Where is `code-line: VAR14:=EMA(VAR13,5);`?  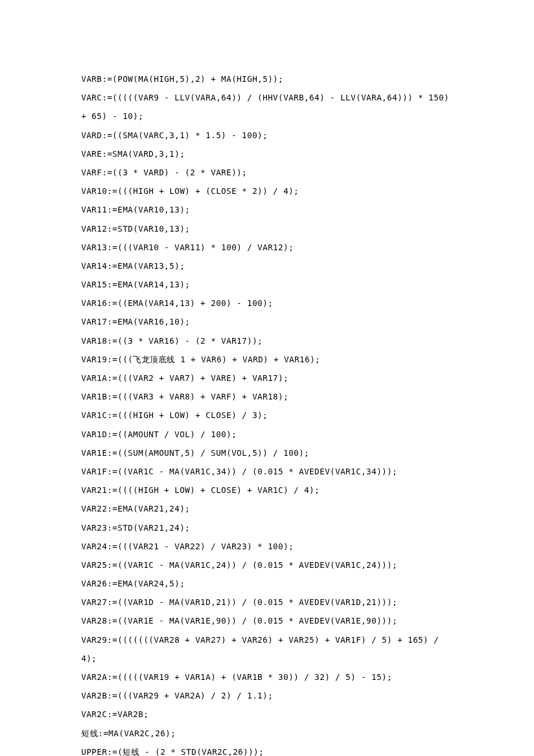 code-line: VAR14:=EMA(VAR13,5); is located at coordinates (267, 266).